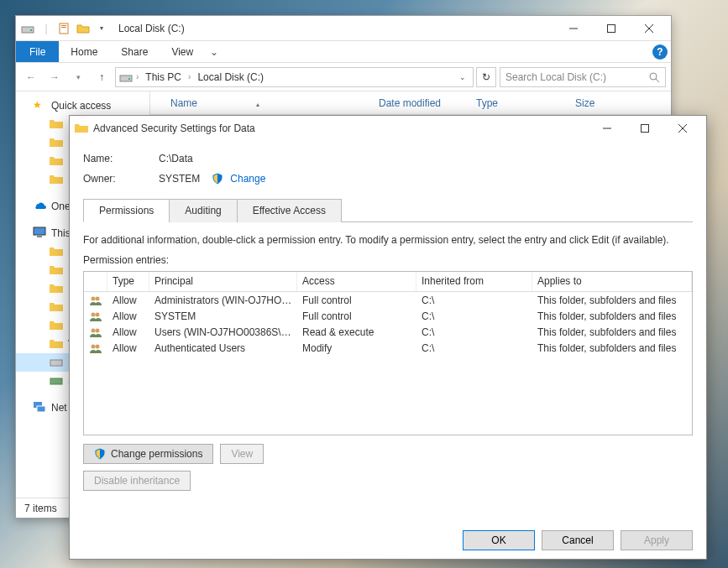 The width and height of the screenshot is (728, 568). Describe the element at coordinates (230, 77) in the screenshot. I see `breadcrumb-drive: Local Disk (C:)` at that location.